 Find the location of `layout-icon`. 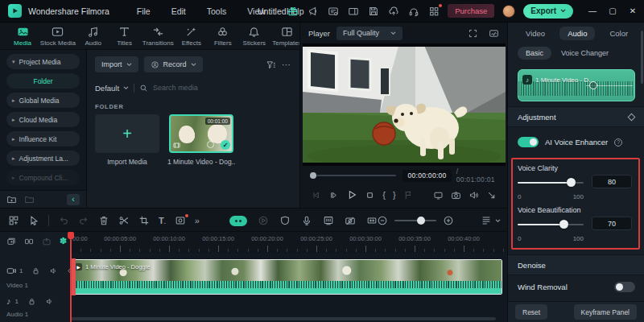

layout-icon is located at coordinates (353, 11).